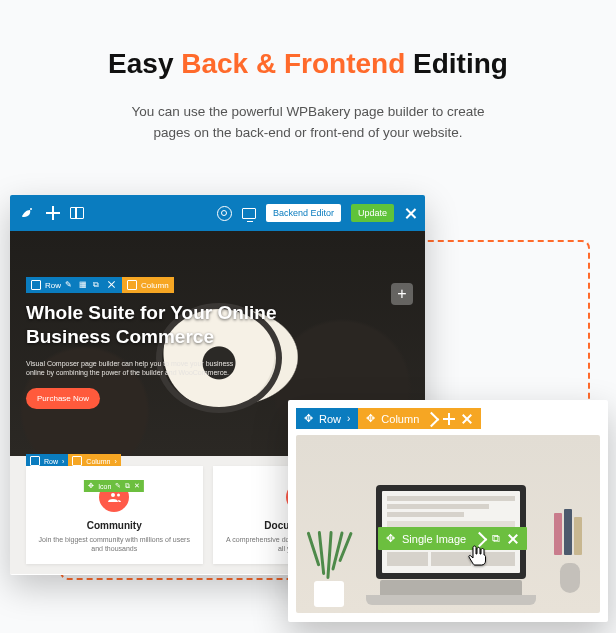 Image resolution: width=616 pixels, height=633 pixels. I want to click on single-image-controls: ✥ Single Image ⧉, so click(452, 538).